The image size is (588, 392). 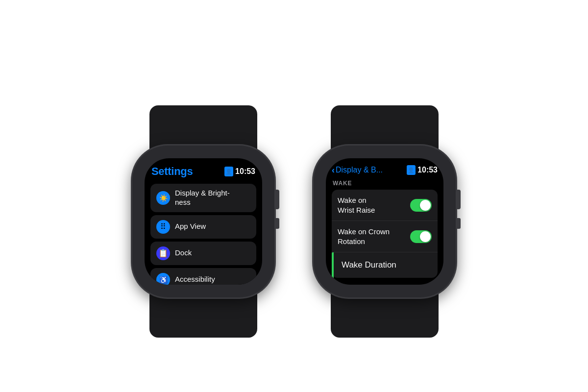 What do you see at coordinates (183, 253) in the screenshot?
I see `dock-label: Dock` at bounding box center [183, 253].